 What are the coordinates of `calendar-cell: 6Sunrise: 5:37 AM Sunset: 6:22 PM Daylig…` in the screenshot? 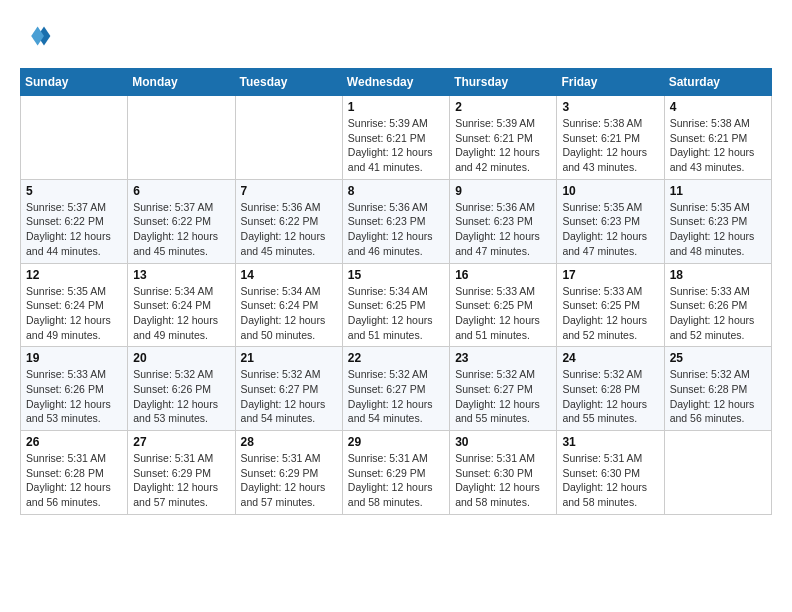 It's located at (182, 221).